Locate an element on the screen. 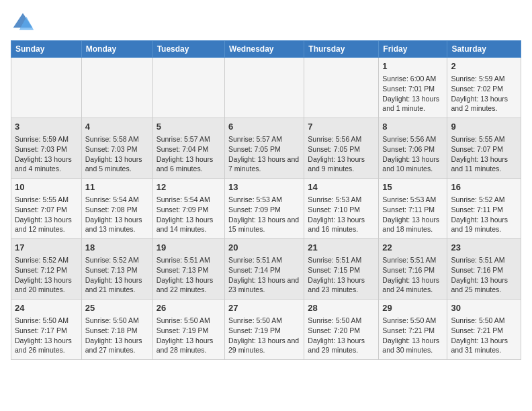  calendar-cell: 5Sunrise: 5:57 AMSunset: 7:04 PMDaylight… is located at coordinates (188, 148).